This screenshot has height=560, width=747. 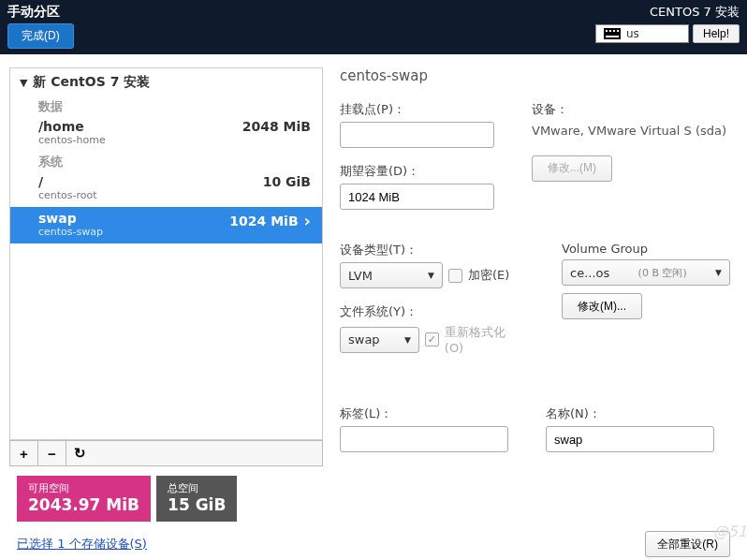 I want to click on encrypt-label: 加密(E), so click(x=489, y=275).